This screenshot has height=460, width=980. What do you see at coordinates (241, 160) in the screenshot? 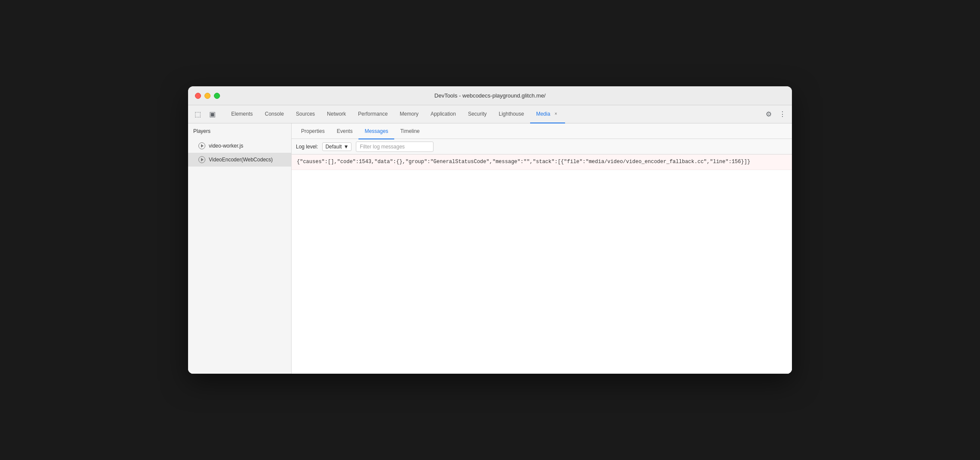
I see `sidebar-item-label-video-encoder: VideoEncoder(WebCodecs)` at bounding box center [241, 160].